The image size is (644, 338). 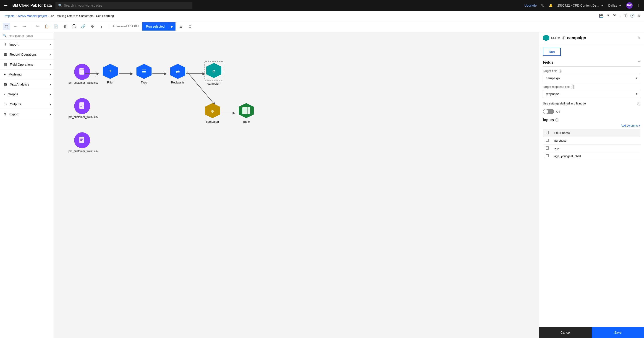 What do you see at coordinates (171, 107) in the screenshot?
I see `flow-diagram: pm_customer_train1.csv pm_customer_train…` at bounding box center [171, 107].